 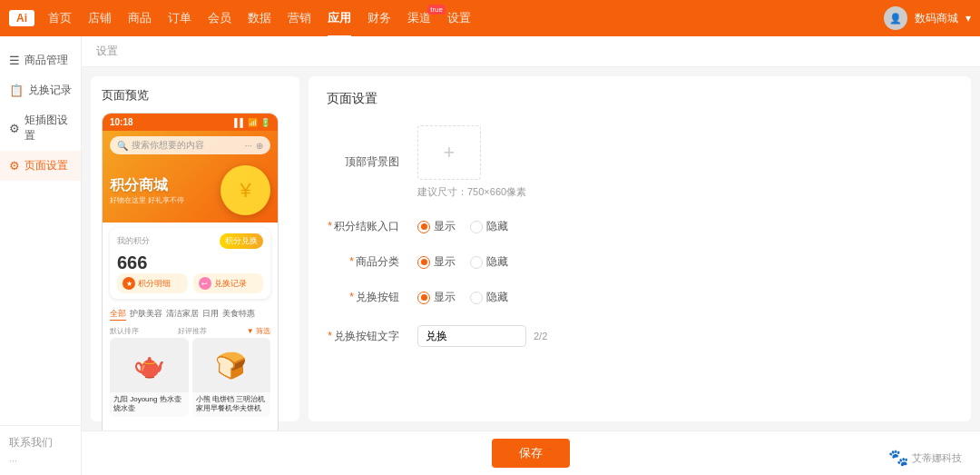 I want to click on goods-category-show: 显示, so click(x=436, y=262).